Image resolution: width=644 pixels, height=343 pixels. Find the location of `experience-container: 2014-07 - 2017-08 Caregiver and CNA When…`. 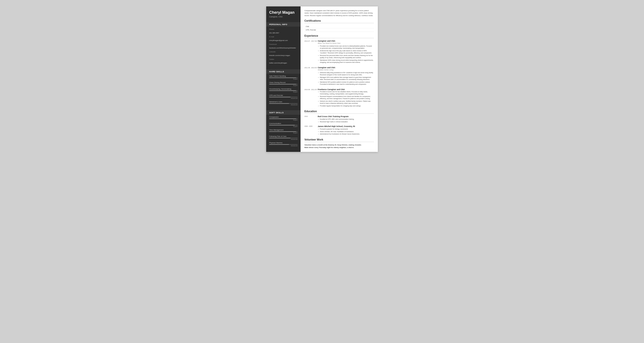

experience-container: 2014-07 - 2017-08 Caregiver and CNA When… is located at coordinates (339, 74).